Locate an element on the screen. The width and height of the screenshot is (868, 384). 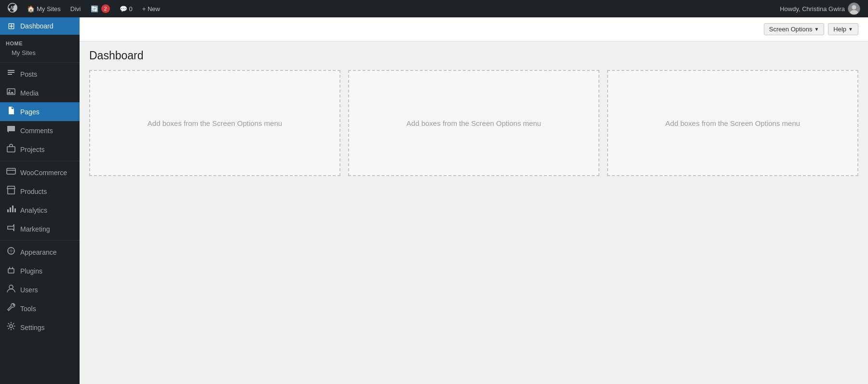
dashboard-box-1: Add boxes from the Screen Options menu is located at coordinates (215, 123).